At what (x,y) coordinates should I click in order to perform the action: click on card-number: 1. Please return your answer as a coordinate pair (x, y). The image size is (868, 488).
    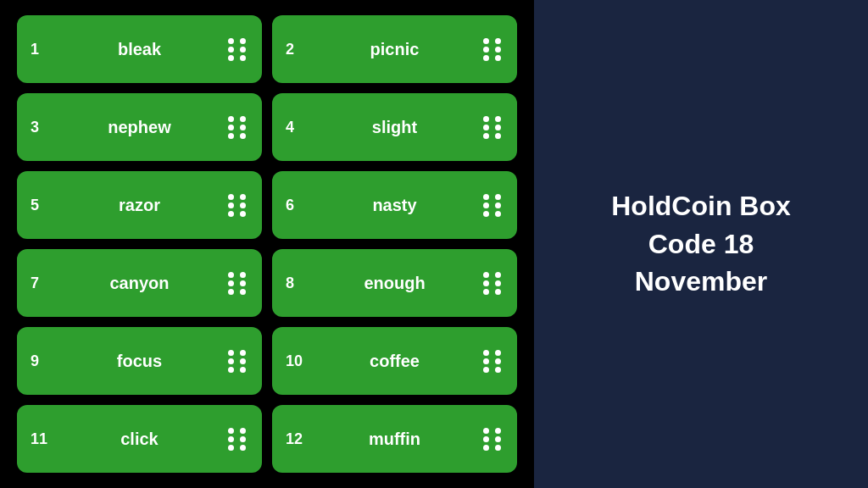
    Looking at the image, I should click on (41, 49).